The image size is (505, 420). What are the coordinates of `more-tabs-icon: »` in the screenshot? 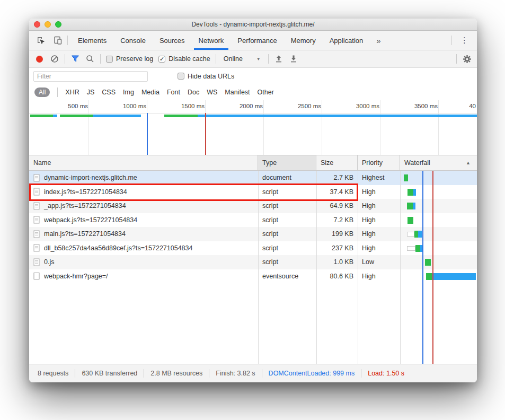 It's located at (378, 40).